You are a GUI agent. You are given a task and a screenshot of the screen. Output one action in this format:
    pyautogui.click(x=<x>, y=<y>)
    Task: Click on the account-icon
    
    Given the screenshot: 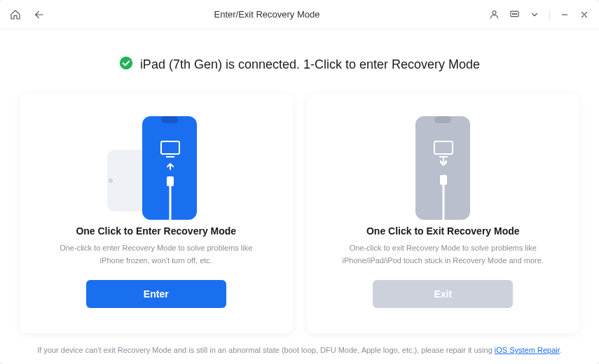 What is the action you would take?
    pyautogui.click(x=495, y=14)
    